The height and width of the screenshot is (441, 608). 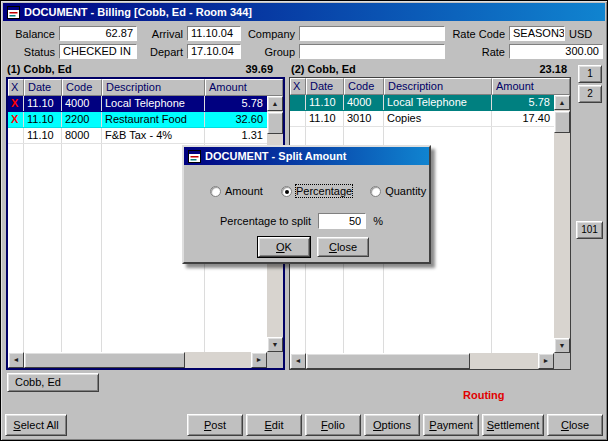 What do you see at coordinates (302, 221) in the screenshot?
I see `percentage-field-row: Percentage to split %` at bounding box center [302, 221].